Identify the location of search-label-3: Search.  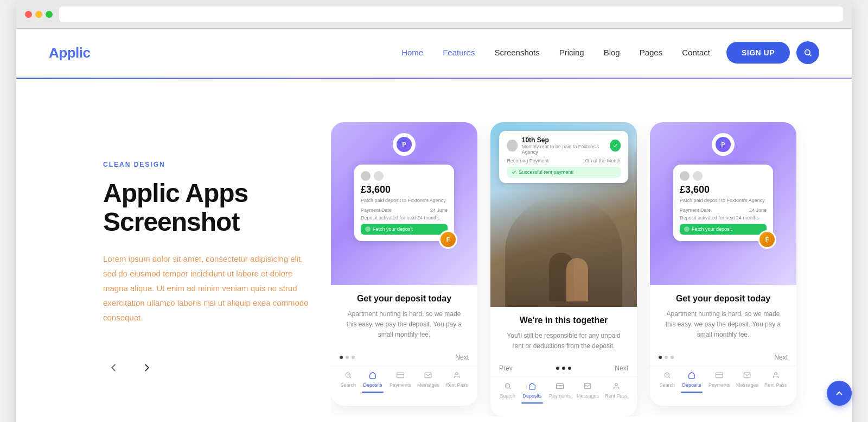
(667, 385).